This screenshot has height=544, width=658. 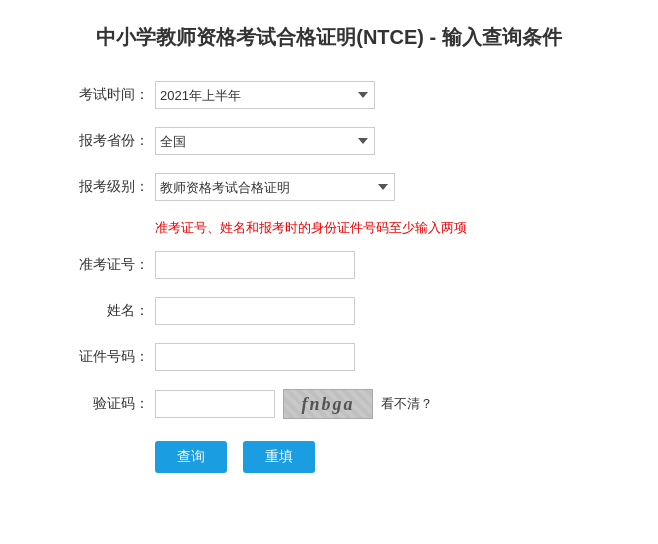 What do you see at coordinates (104, 187) in the screenshot?
I see `level-label: 报考级别` at bounding box center [104, 187].